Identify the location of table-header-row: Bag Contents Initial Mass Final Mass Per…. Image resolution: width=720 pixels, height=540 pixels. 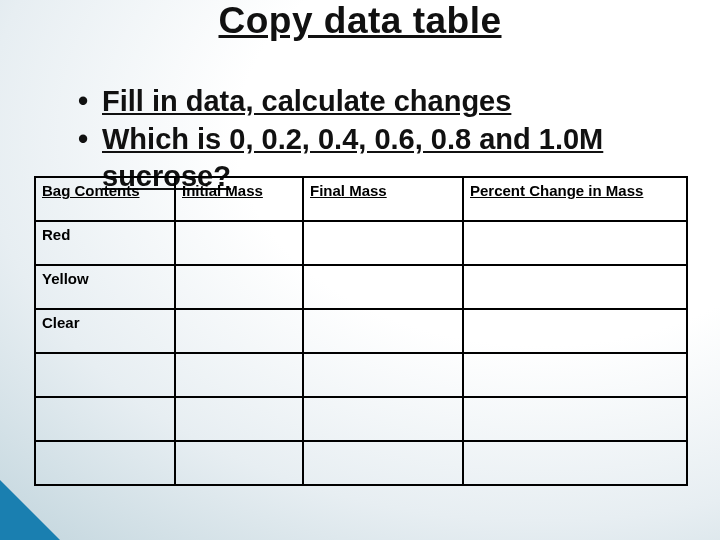
(361, 199).